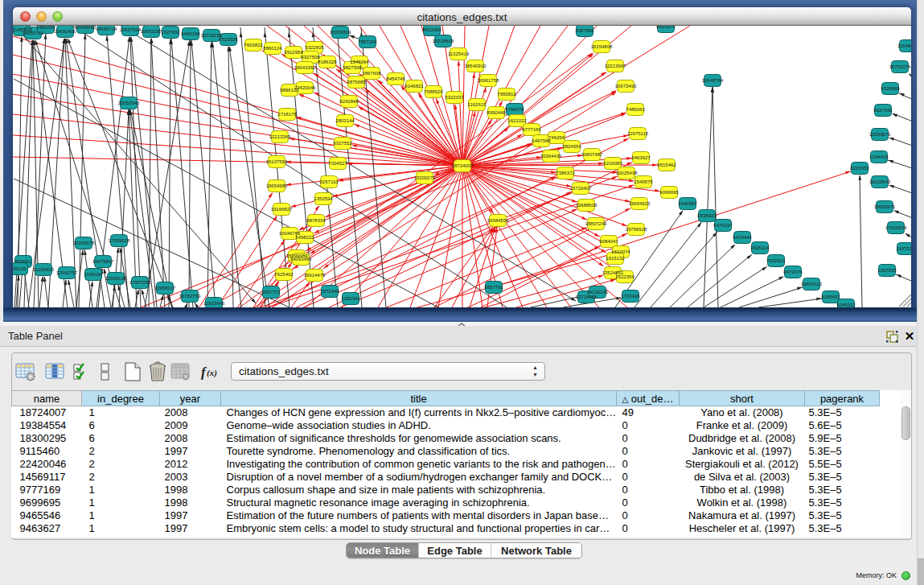 Image resolution: width=924 pixels, height=585 pixels. What do you see at coordinates (130, 30) in the screenshot?
I see `svg-text: 20937994` at bounding box center [130, 30].